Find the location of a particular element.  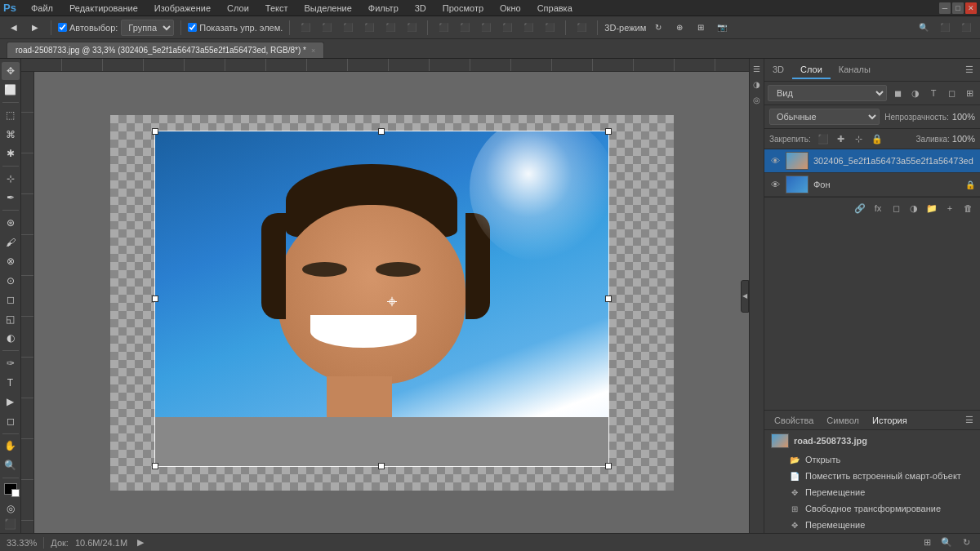

history-item-0: 📂 Открыть is located at coordinates (872, 460).